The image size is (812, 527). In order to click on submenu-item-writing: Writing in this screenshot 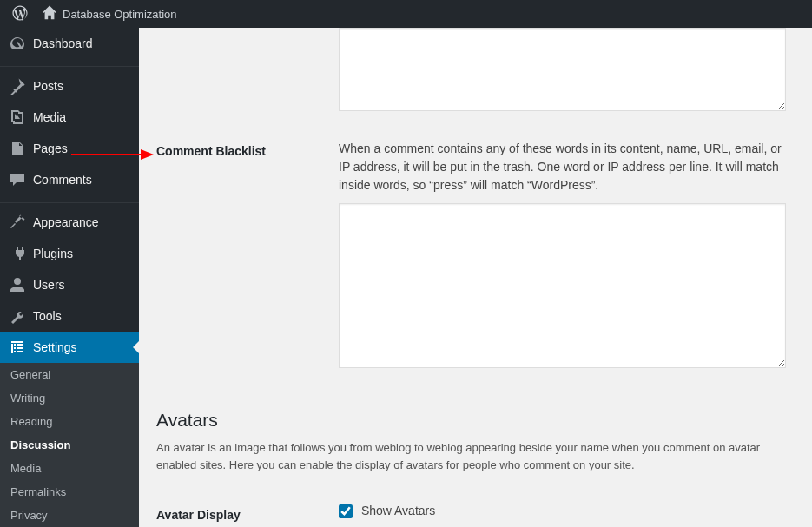, I will do `click(69, 398)`.